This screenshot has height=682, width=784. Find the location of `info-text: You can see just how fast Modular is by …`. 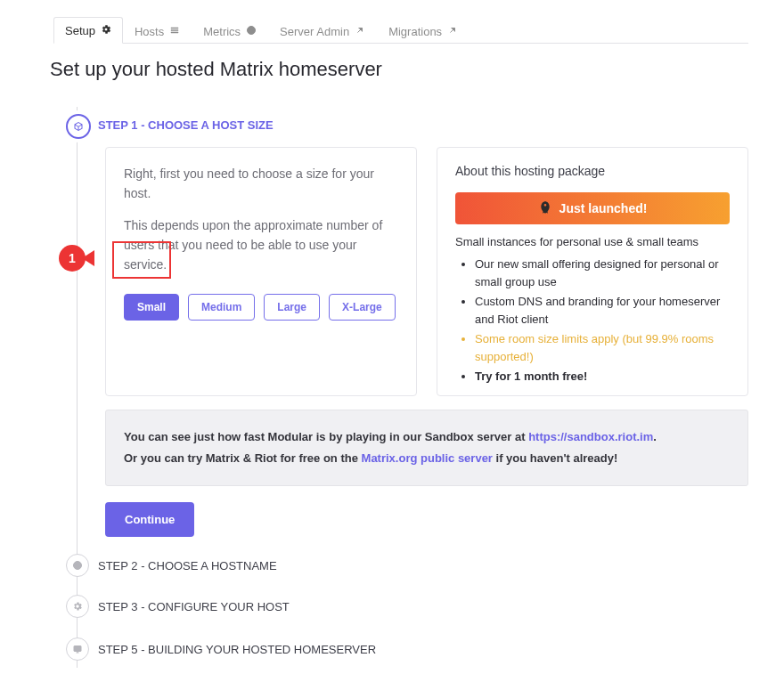

info-text: You can see just how fast Modular is by … is located at coordinates (326, 436).